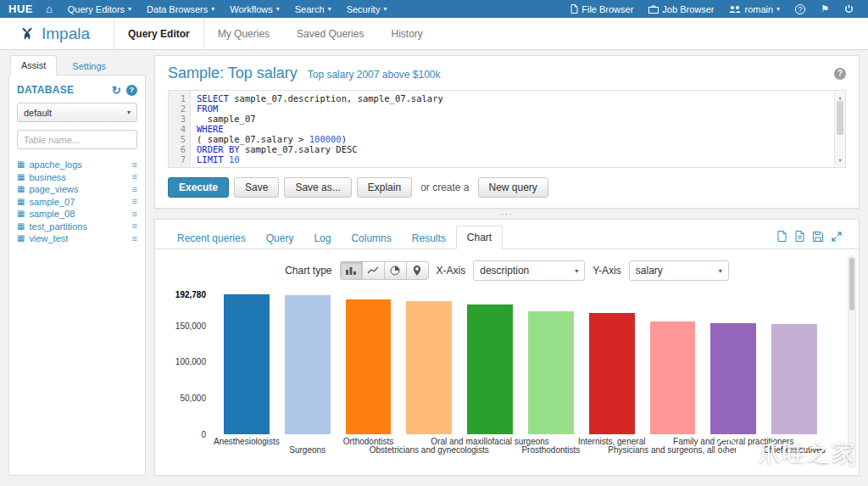 The width and height of the screenshot is (868, 486). Describe the element at coordinates (782, 236) in the screenshot. I see `download-csv-icon` at that location.